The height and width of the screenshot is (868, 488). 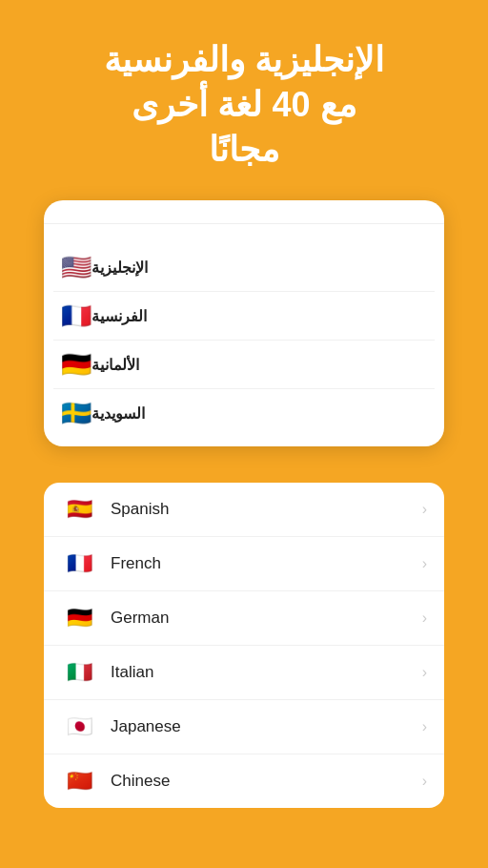 What do you see at coordinates (267, 618) in the screenshot?
I see `language-name: German` at bounding box center [267, 618].